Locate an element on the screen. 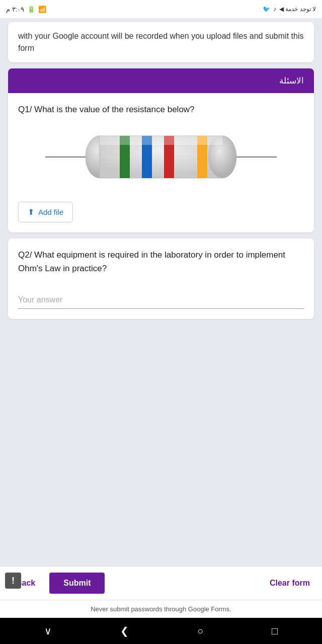 The width and height of the screenshot is (322, 644). twitter-icon: 🐦 is located at coordinates (267, 9).